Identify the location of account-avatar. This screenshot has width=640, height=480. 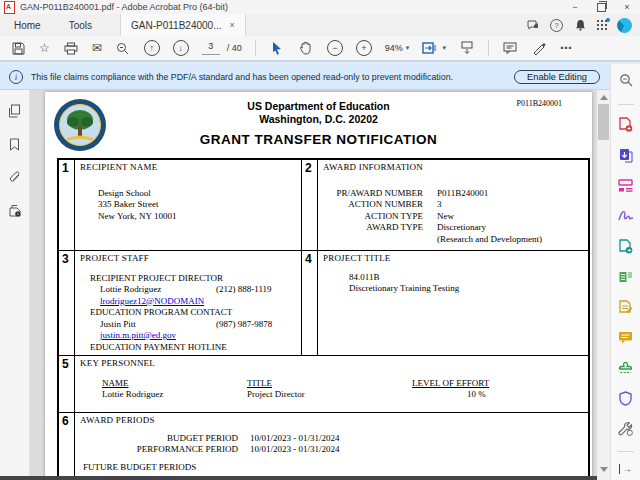
(624, 26).